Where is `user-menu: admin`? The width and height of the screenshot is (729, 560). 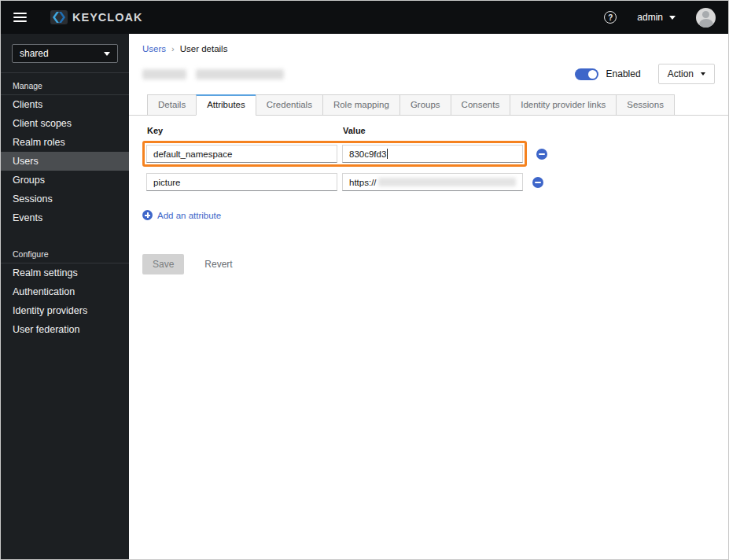 user-menu: admin is located at coordinates (656, 17).